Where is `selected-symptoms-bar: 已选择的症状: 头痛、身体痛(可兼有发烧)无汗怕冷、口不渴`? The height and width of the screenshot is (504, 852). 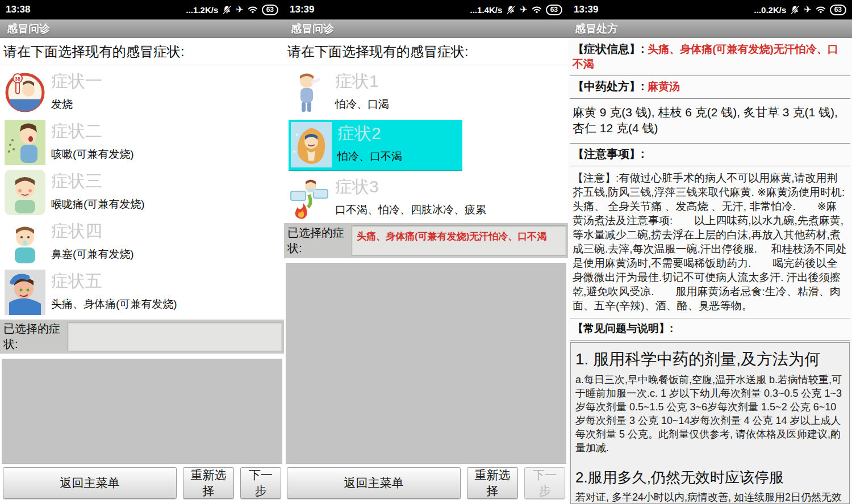
selected-symptoms-bar: 已选择的症状: 头痛、身体痛(可兼有发烧)无汗怕冷、口不渴 is located at coordinates (426, 241).